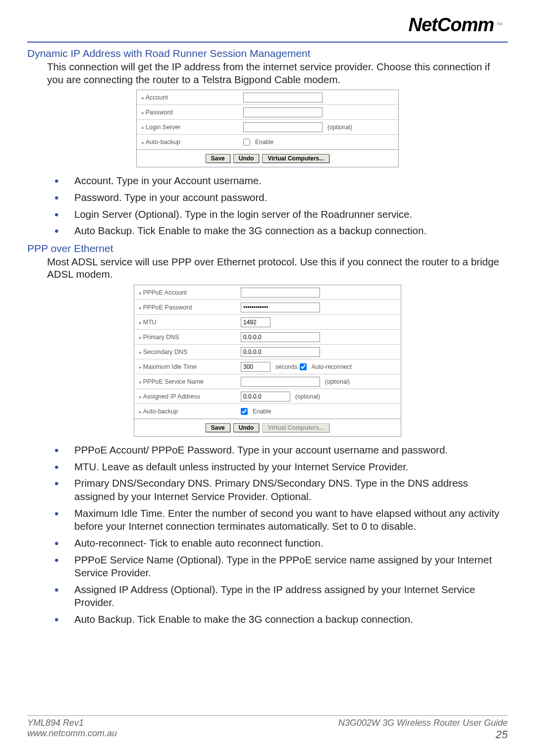  What do you see at coordinates (190, 337) in the screenshot?
I see `primary-dns-label: Primary DNS` at bounding box center [190, 337].